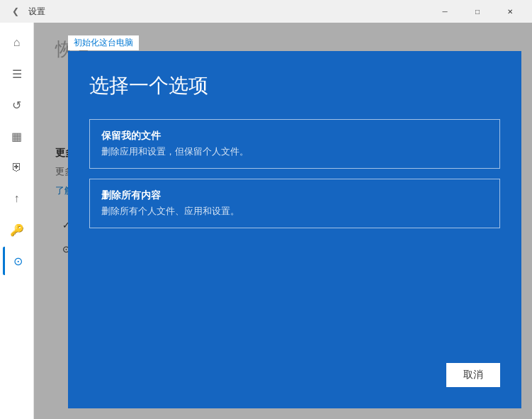  I want to click on option-remove-all: 删除所有内容 删除所有个人文件、应用和设置。, so click(295, 203).